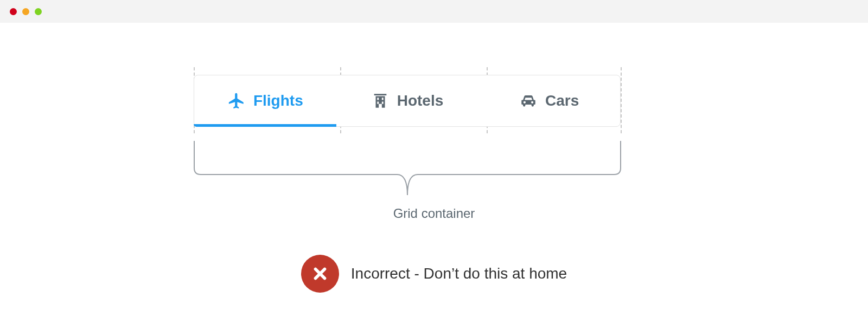 This screenshot has width=868, height=310. I want to click on tab-label: Hotels, so click(420, 101).